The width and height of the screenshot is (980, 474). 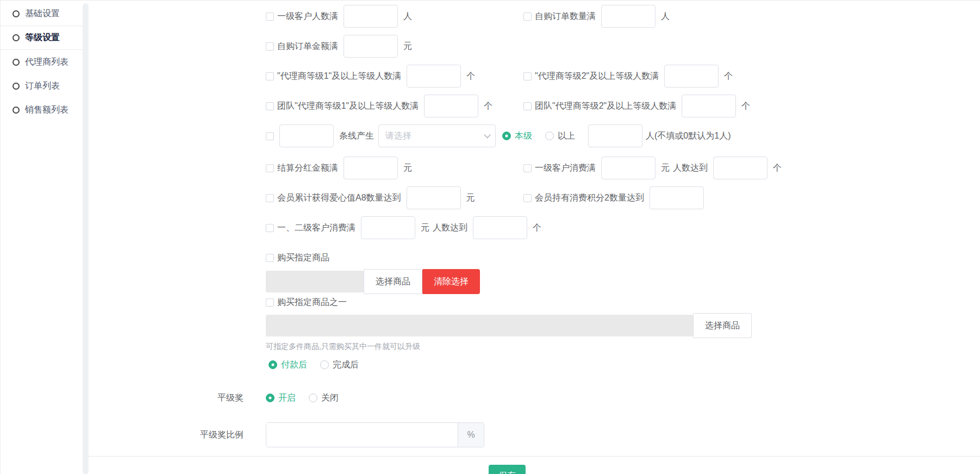 What do you see at coordinates (566, 136) in the screenshot?
I see `radio-label: 以上` at bounding box center [566, 136].